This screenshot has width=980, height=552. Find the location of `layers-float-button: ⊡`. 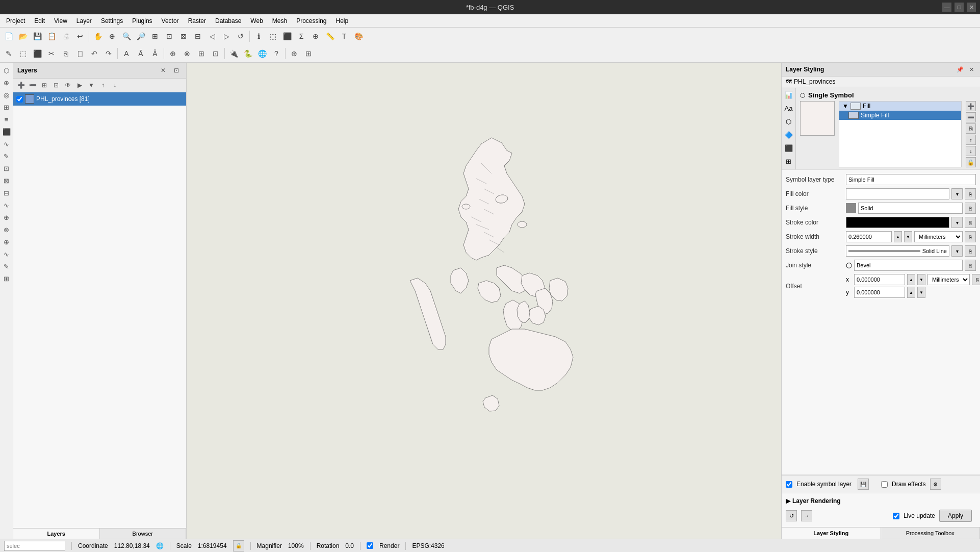

layers-float-button: ⊡ is located at coordinates (176, 70).